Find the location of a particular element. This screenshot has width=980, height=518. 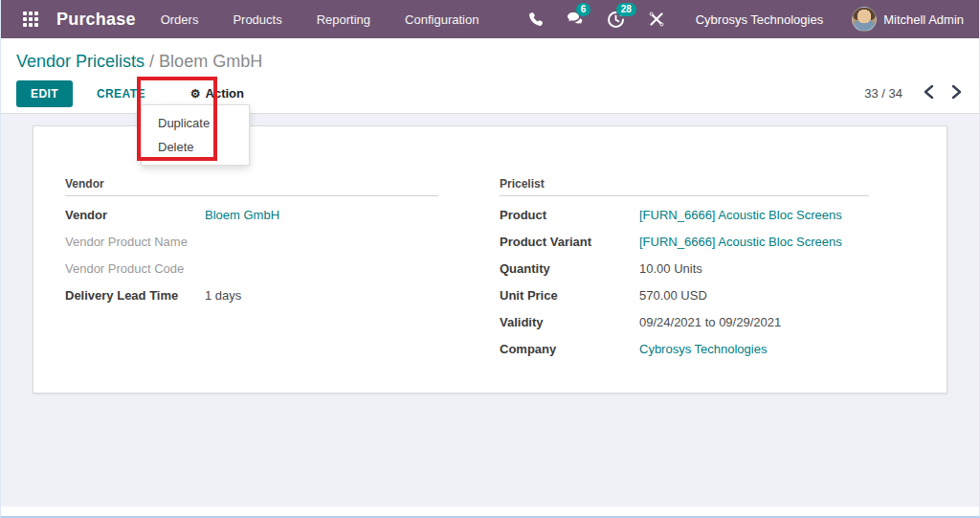

phone-icon is located at coordinates (536, 19).